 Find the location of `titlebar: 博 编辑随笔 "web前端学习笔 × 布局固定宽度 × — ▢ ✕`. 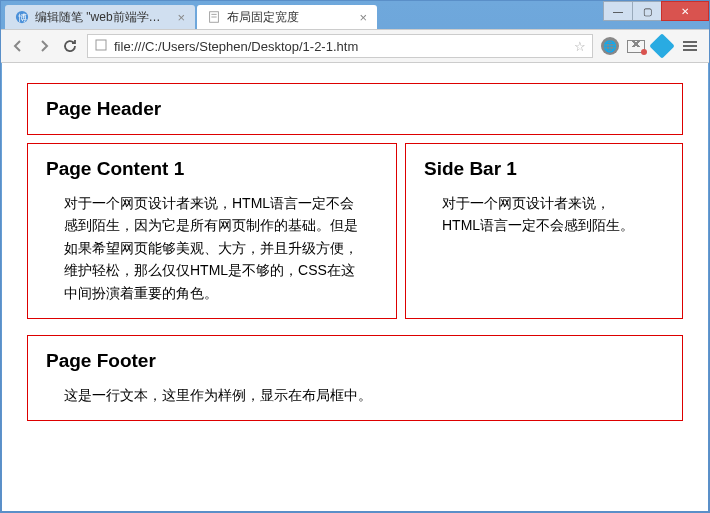

titlebar: 博 编辑随笔 "web前端学习笔 × 布局固定宽度 × — ▢ ✕ is located at coordinates (355, 15).